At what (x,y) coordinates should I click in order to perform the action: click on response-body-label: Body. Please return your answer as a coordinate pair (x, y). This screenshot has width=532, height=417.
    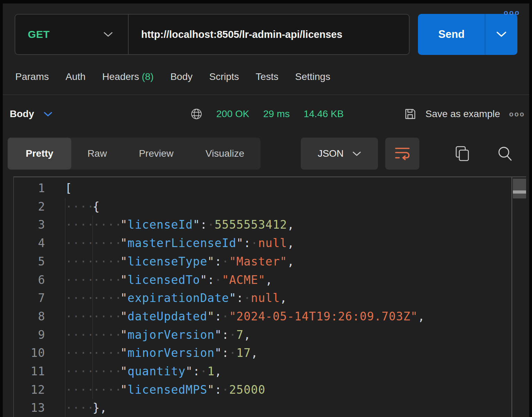
    Looking at the image, I should click on (22, 114).